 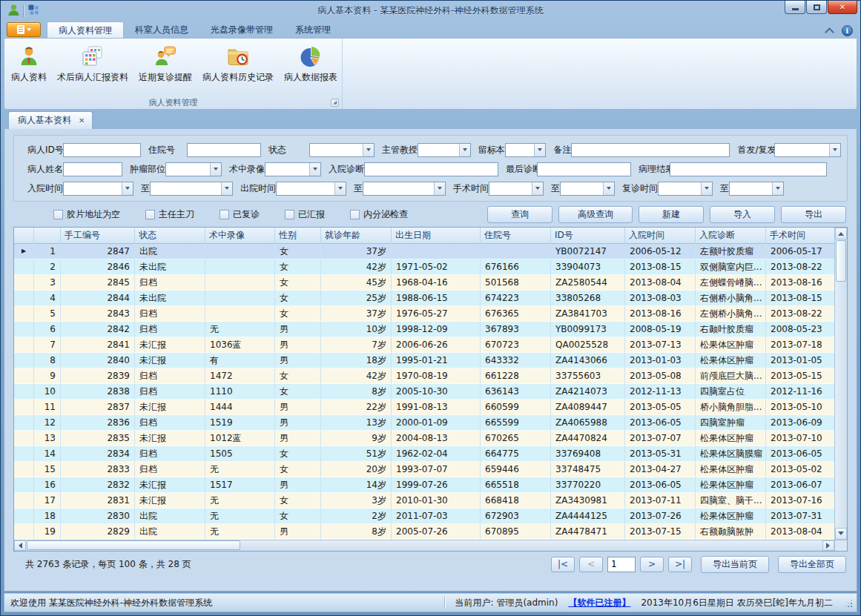 What do you see at coordinates (802, 377) in the screenshot?
I see `cell: 2013-05-15` at bounding box center [802, 377].